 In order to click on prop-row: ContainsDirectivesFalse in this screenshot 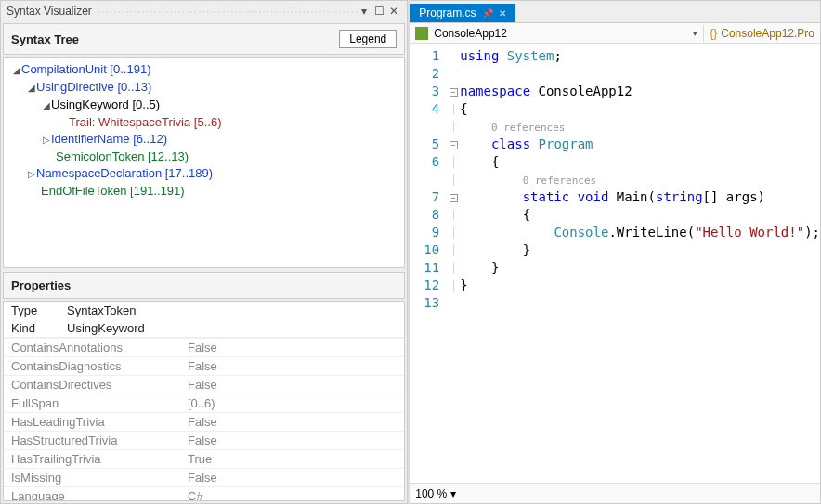, I will do `click(204, 384)`.